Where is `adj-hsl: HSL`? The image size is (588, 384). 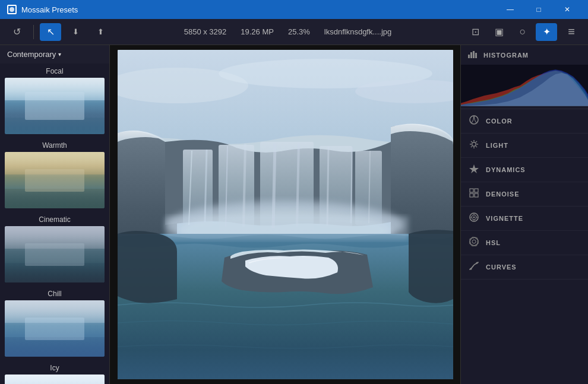 adj-hsl: HSL is located at coordinates (524, 243).